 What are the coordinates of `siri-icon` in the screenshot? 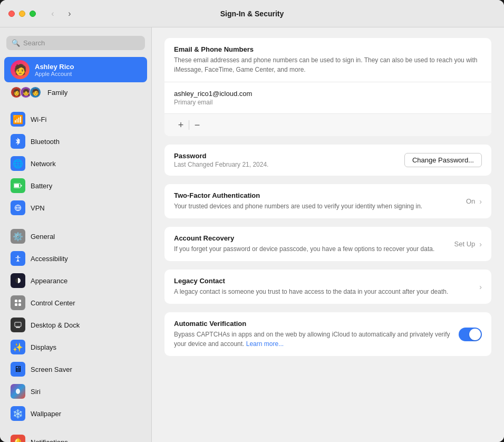 It's located at (18, 391).